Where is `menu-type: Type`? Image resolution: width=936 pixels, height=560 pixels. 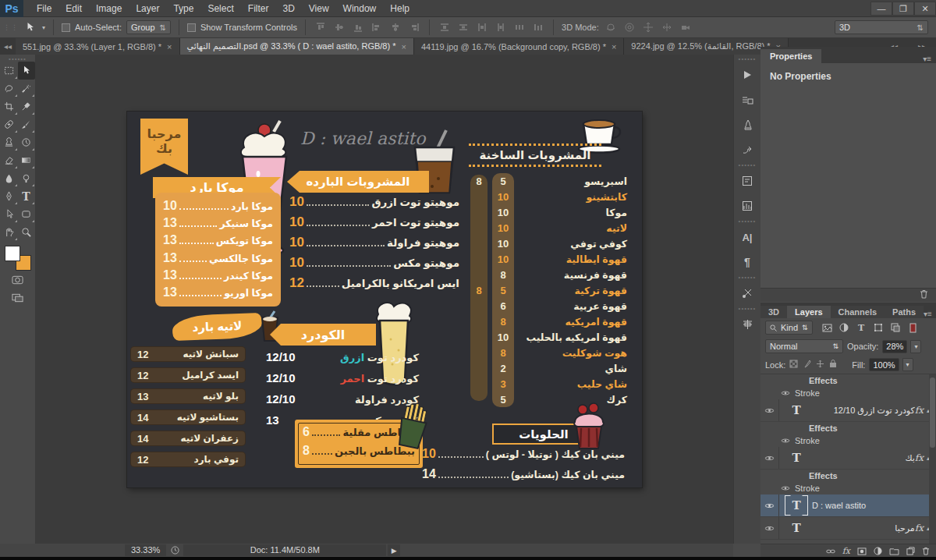 menu-type: Type is located at coordinates (183, 9).